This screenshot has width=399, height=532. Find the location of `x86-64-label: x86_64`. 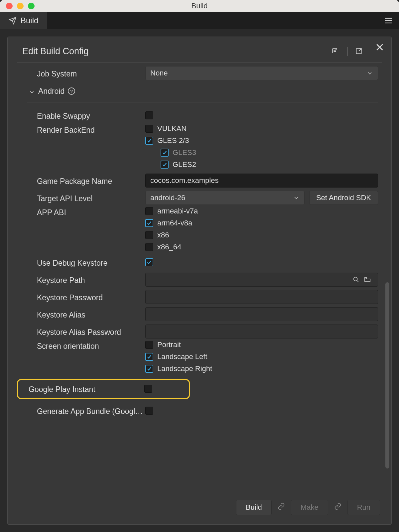

x86-64-label: x86_64 is located at coordinates (169, 247).